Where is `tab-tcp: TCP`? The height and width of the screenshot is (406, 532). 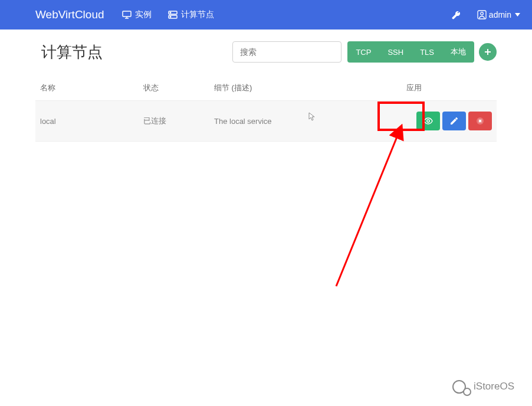
tab-tcp: TCP is located at coordinates (363, 52).